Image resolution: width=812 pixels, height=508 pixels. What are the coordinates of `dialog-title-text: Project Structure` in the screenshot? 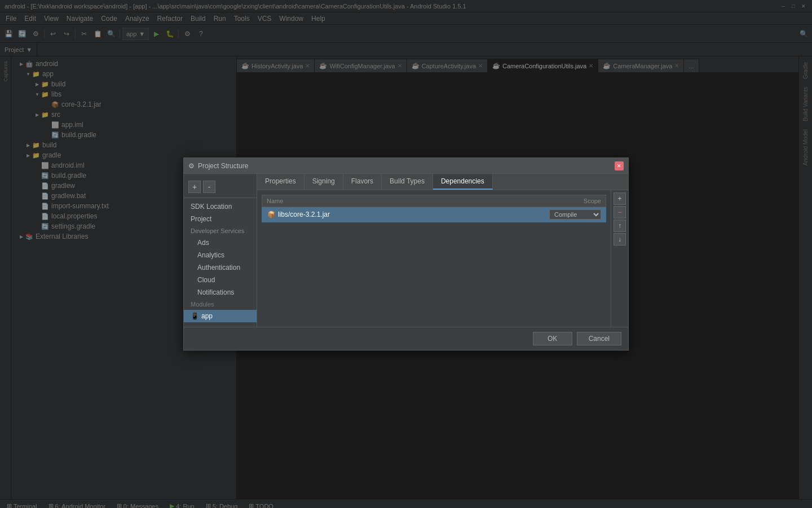 It's located at (223, 166).